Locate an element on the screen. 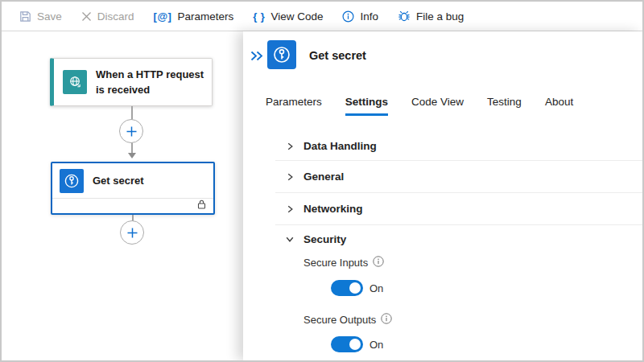 The width and height of the screenshot is (644, 362). action-card-get-secret: Get secret is located at coordinates (133, 188).